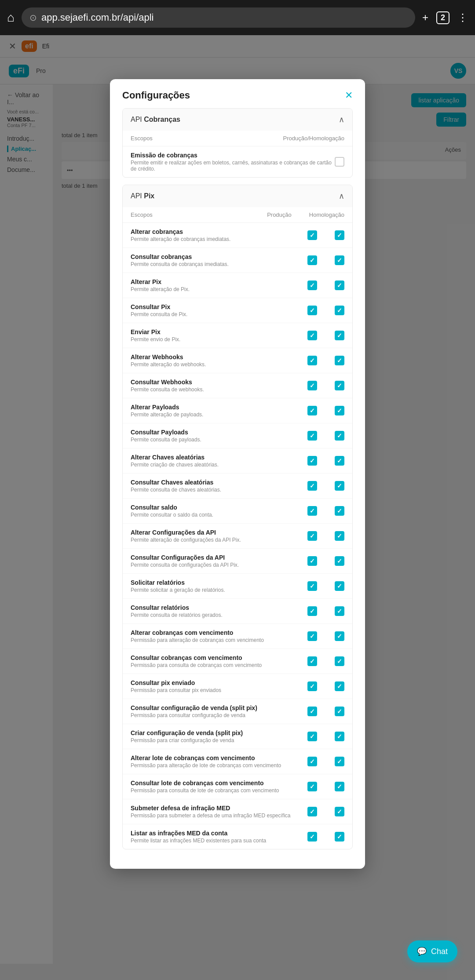 The image size is (475, 980). I want to click on pix-scope-name-5: Alterar Webhooks, so click(219, 357).